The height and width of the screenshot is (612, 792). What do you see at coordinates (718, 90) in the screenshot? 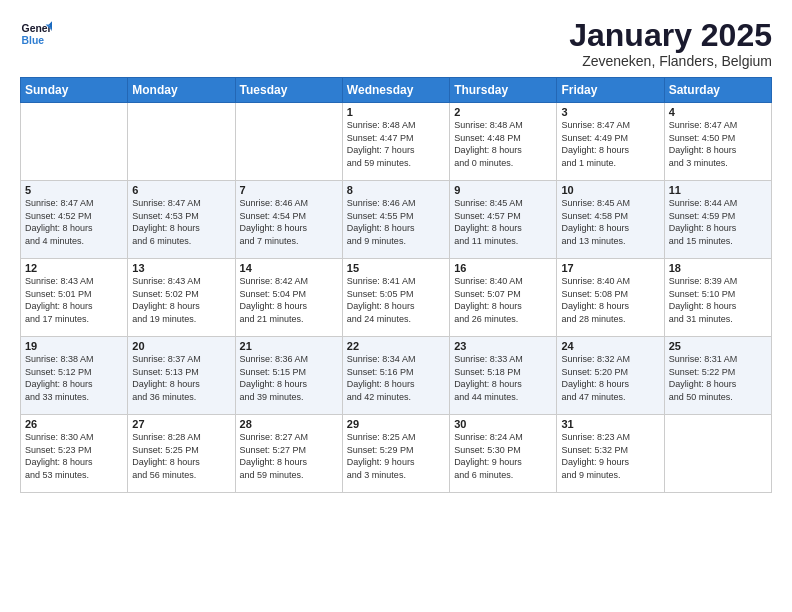
I see `header-day-saturday: Saturday` at bounding box center [718, 90].